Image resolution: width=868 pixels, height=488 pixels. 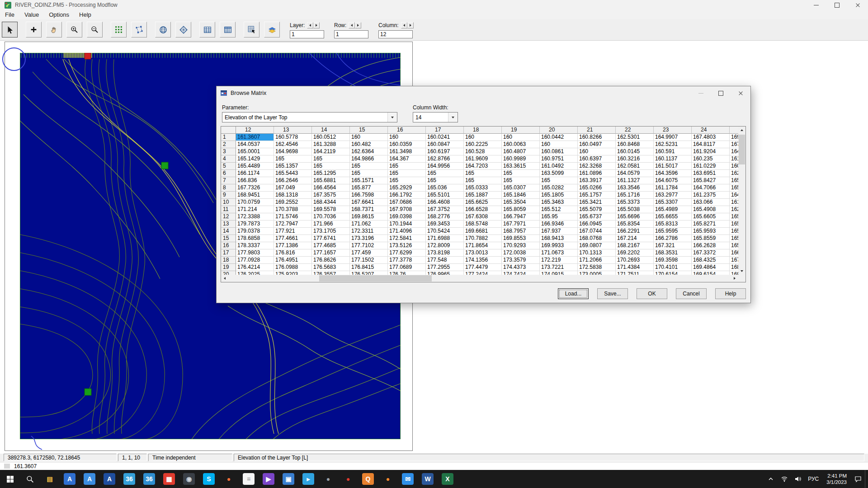 I want to click on matrix-cell: 165.1887, so click(x=483, y=195).